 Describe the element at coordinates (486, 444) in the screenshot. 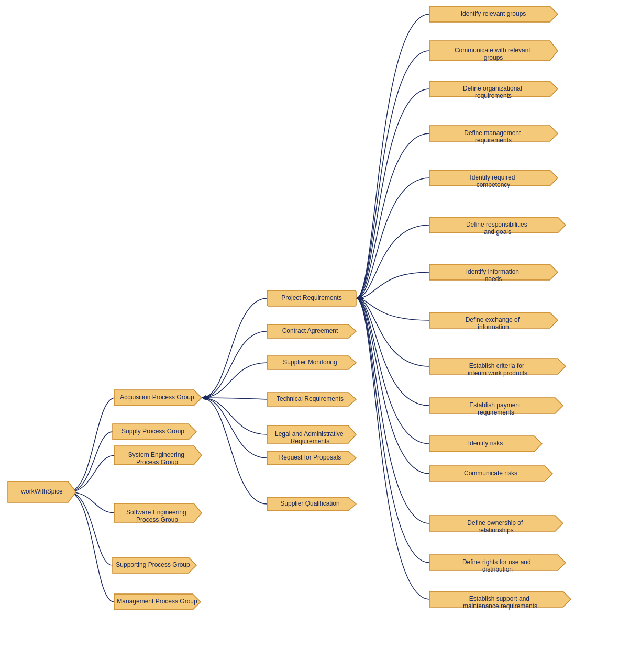

I see `node-idrisk: Identify risks` at that location.